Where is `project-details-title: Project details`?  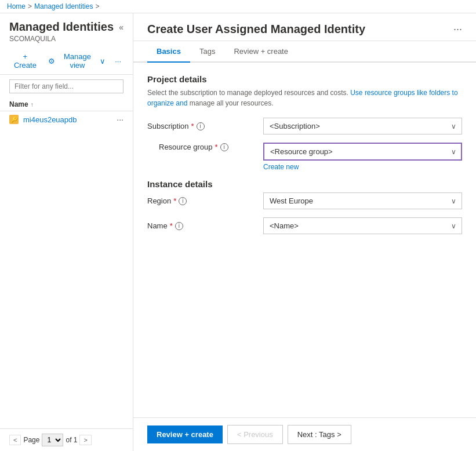 project-details-title: Project details is located at coordinates (305, 79).